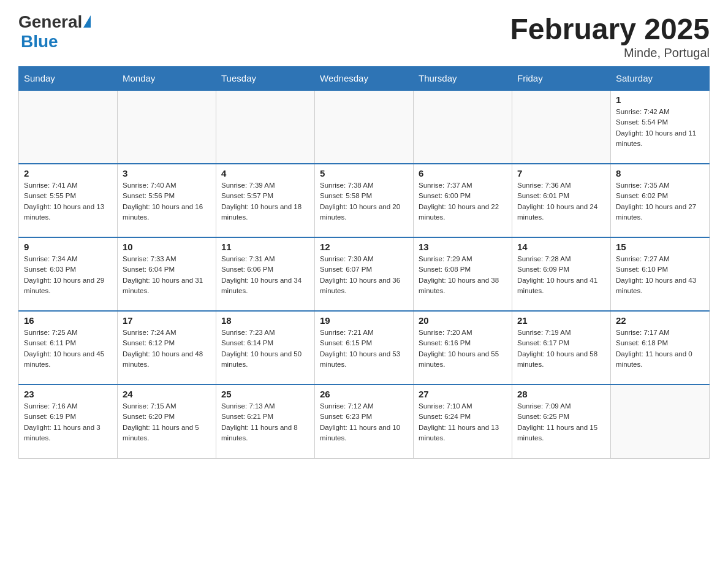 This screenshot has height=563, width=728. Describe the element at coordinates (661, 274) in the screenshot. I see `calendar-cell-w3-d7: 15Sunrise: 7:27 AM Sunset: 6:10 PM Dayli…` at that location.